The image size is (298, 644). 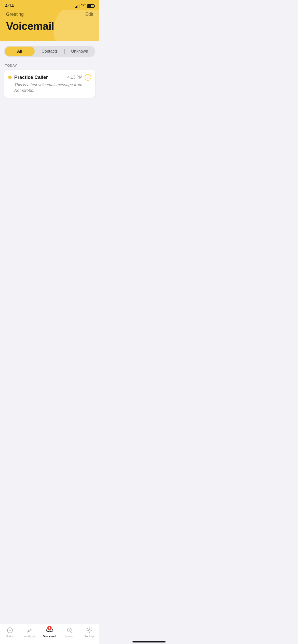 What do you see at coordinates (50, 77) in the screenshot?
I see `voicemail-top-row: Practice Caller 4:13 PM i` at bounding box center [50, 77].